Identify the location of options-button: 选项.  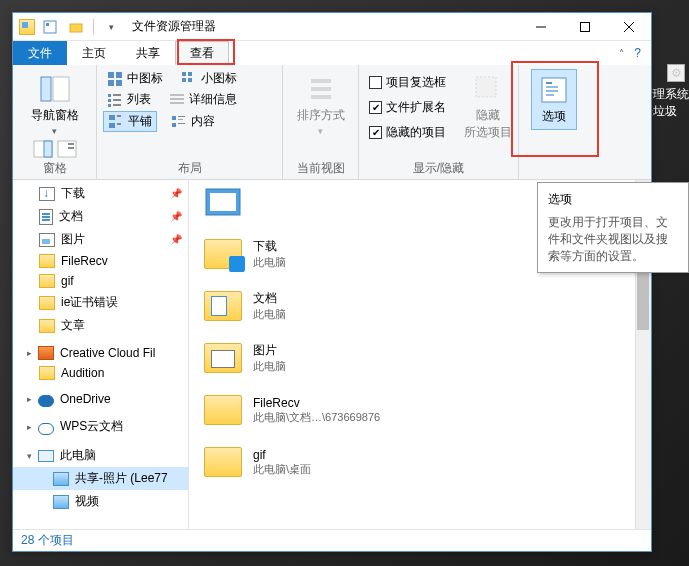
(554, 100).